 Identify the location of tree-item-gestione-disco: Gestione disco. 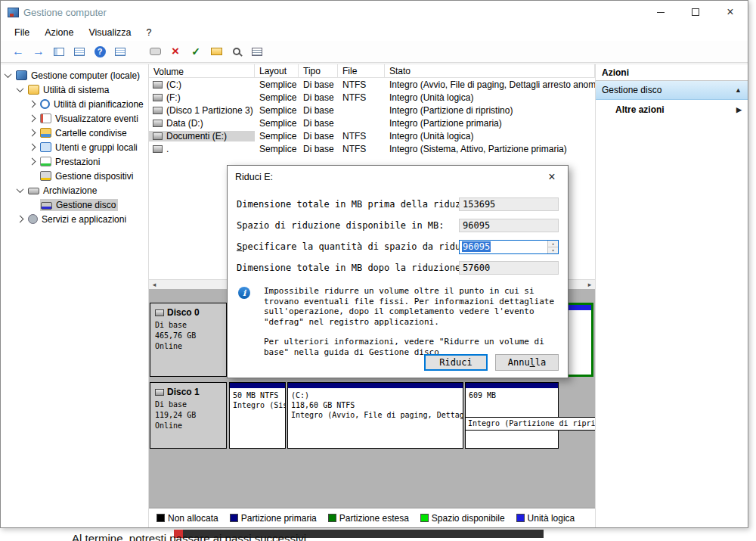
(74, 204).